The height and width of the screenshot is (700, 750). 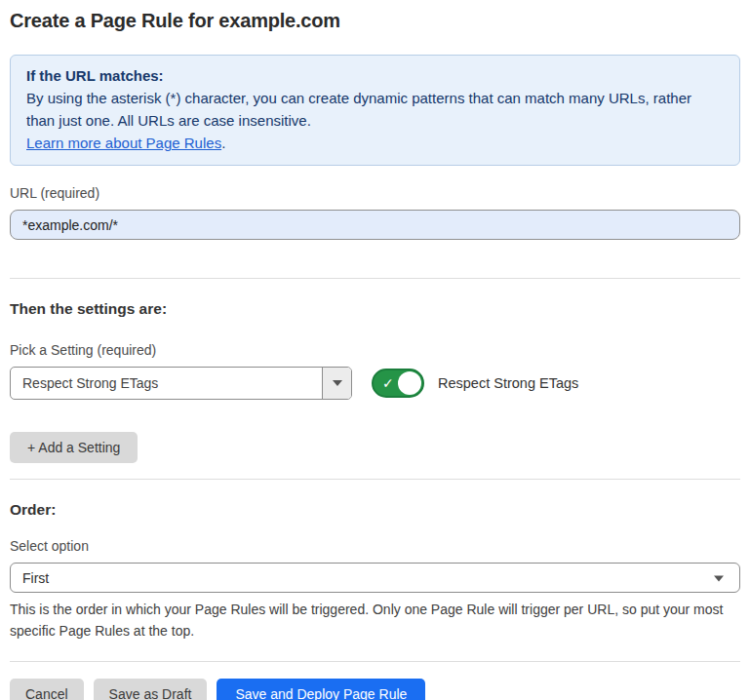 I want to click on order-select-label: Select option, so click(x=375, y=546).